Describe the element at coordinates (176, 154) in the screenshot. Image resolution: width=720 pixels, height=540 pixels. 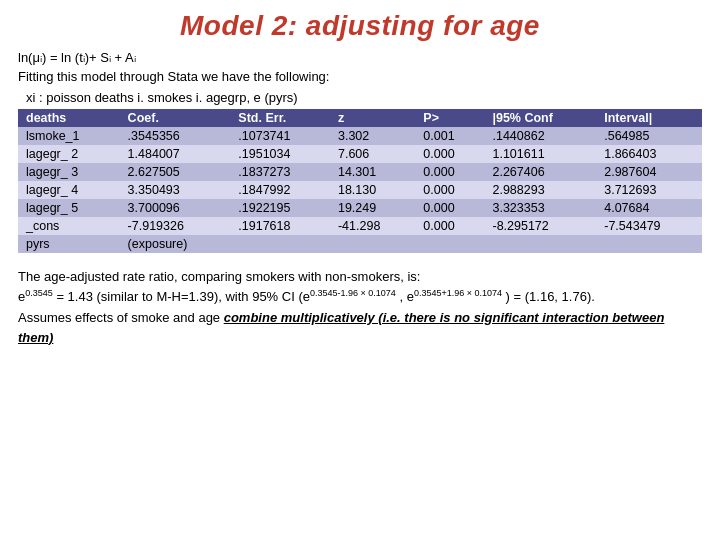
I see `table-cell: 1.484007` at that location.